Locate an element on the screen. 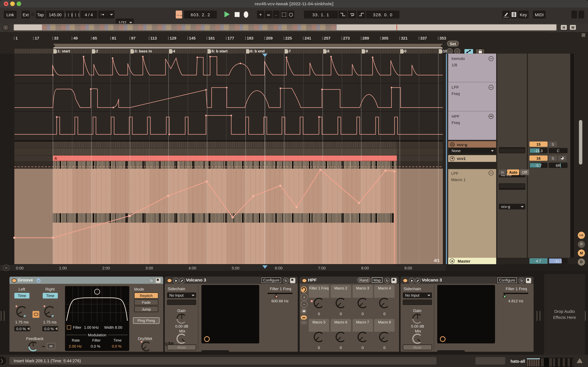  mixer-toggle-r: R is located at coordinates (581, 244).